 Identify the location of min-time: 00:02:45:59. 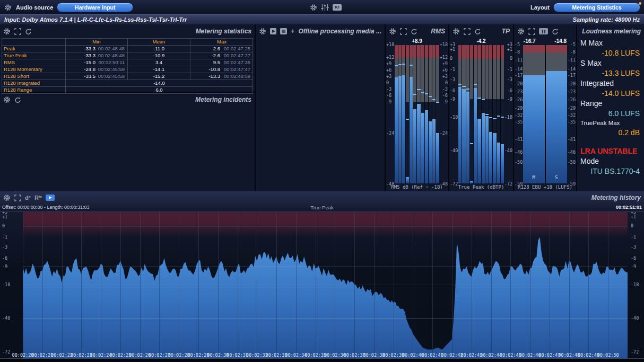
(111, 69).